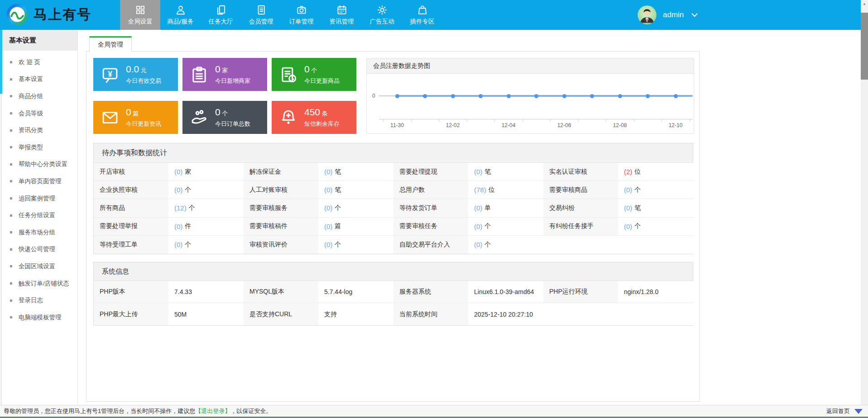 The height and width of the screenshot is (418, 868). What do you see at coordinates (183, 292) in the screenshot?
I see `system-value-text: 7.4.33` at bounding box center [183, 292].